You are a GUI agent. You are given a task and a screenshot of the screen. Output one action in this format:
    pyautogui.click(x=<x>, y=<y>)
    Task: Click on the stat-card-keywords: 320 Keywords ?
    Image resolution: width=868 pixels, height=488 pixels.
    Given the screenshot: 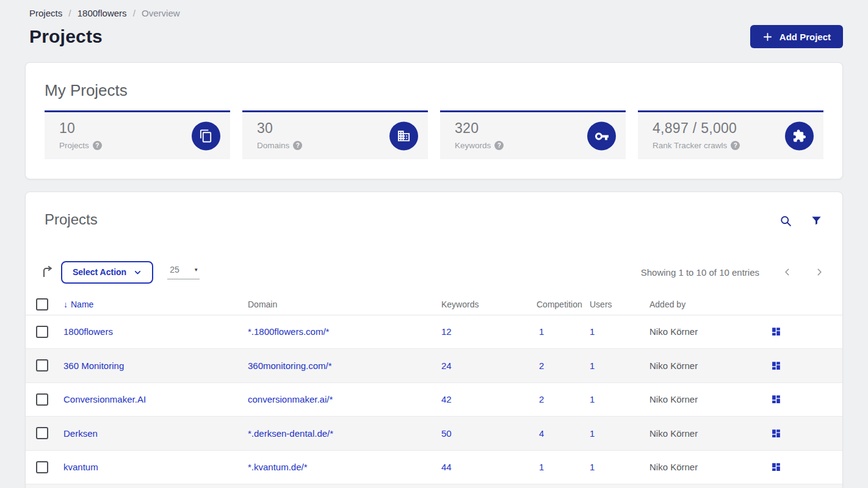 What is the action you would take?
    pyautogui.click(x=533, y=135)
    